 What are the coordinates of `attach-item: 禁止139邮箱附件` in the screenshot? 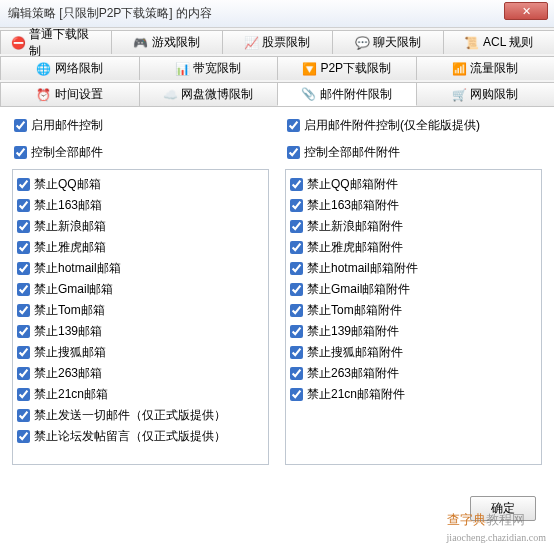 It's located at (414, 332).